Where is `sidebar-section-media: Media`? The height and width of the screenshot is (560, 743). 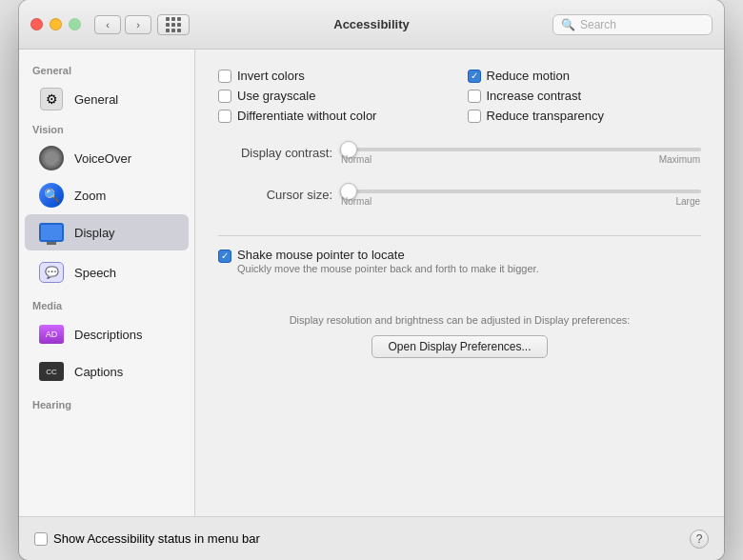
sidebar-section-media: Media is located at coordinates (107, 305).